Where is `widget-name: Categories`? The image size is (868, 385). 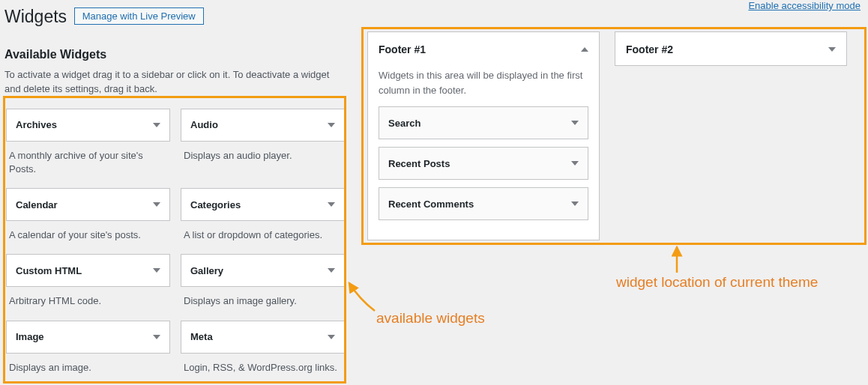
widget-name: Categories is located at coordinates (216, 205).